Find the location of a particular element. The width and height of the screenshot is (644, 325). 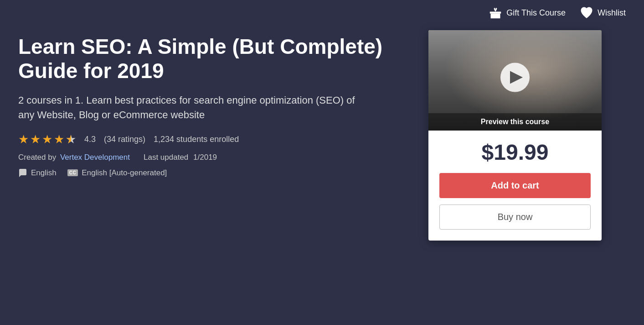

gift-course-label: Gift This Course is located at coordinates (536, 13).